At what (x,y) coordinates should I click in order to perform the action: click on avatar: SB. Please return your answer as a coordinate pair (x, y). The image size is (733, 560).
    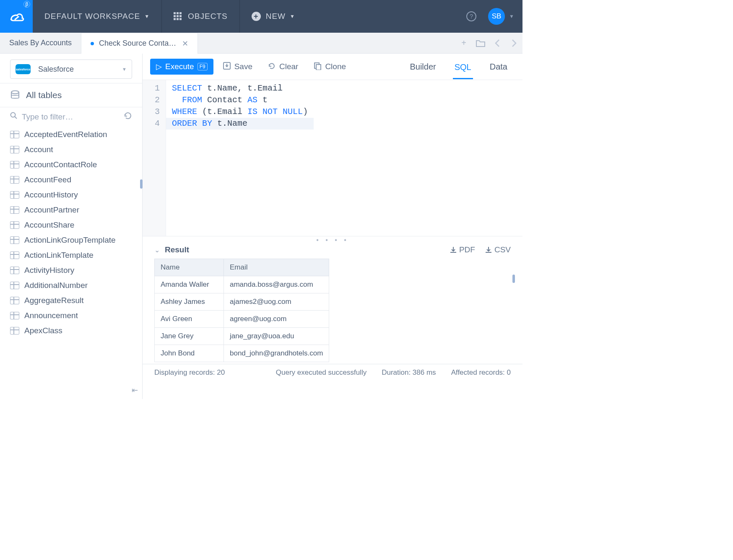
    Looking at the image, I should click on (496, 16).